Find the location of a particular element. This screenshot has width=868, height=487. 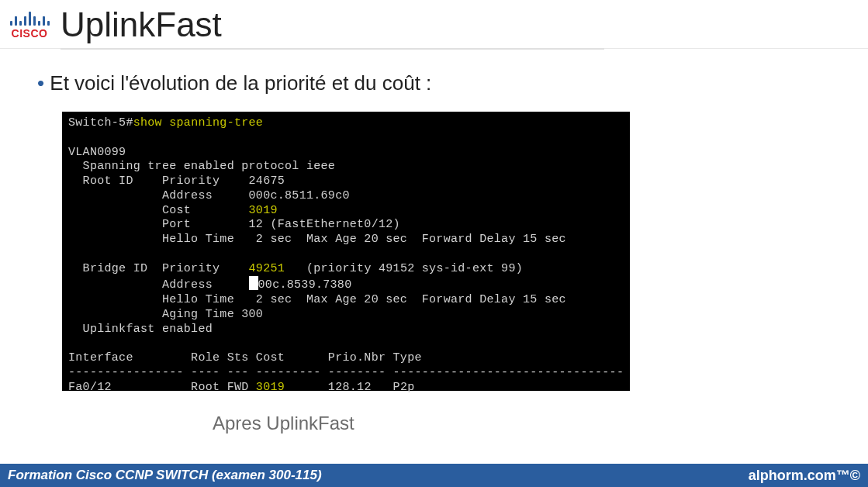

cisco-logo-bars is located at coordinates (29, 18).